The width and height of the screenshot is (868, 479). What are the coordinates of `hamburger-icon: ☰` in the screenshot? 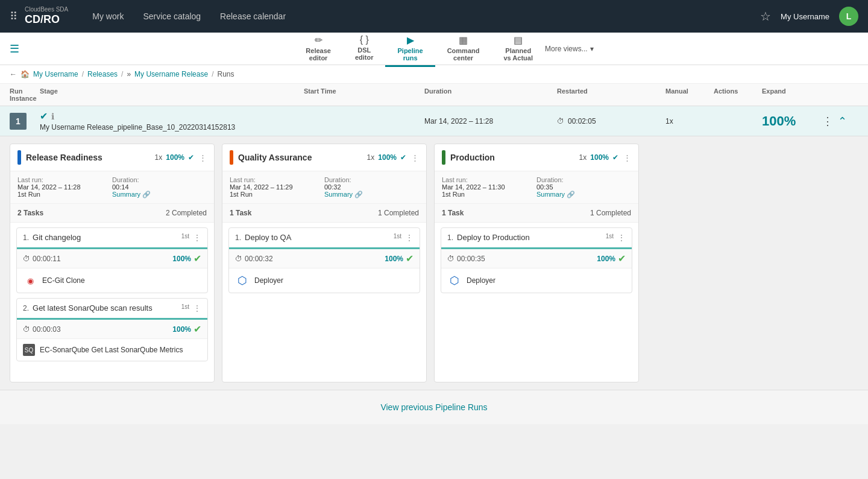 It's located at (14, 49).